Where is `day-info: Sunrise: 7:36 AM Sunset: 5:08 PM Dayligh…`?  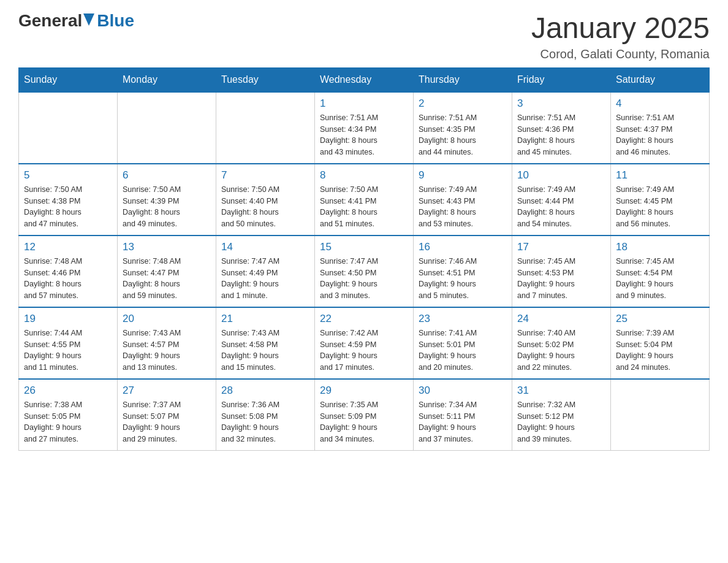 day-info: Sunrise: 7:36 AM Sunset: 5:08 PM Dayligh… is located at coordinates (265, 422).